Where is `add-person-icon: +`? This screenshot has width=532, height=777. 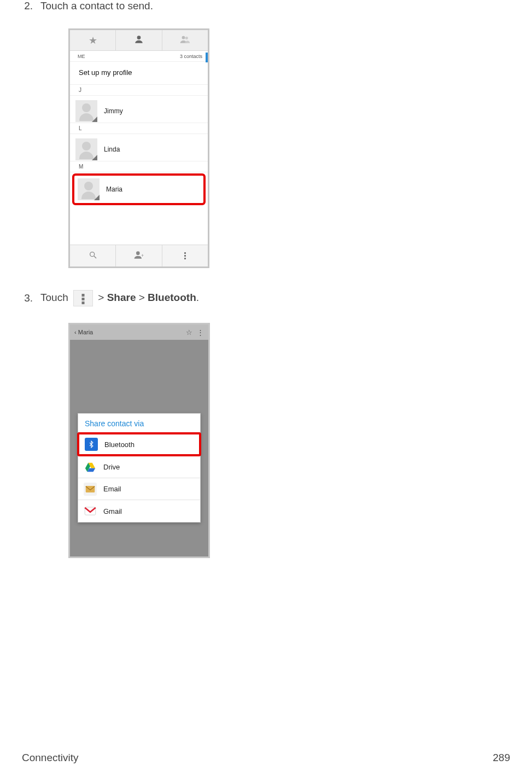 add-person-icon: + is located at coordinates (139, 256).